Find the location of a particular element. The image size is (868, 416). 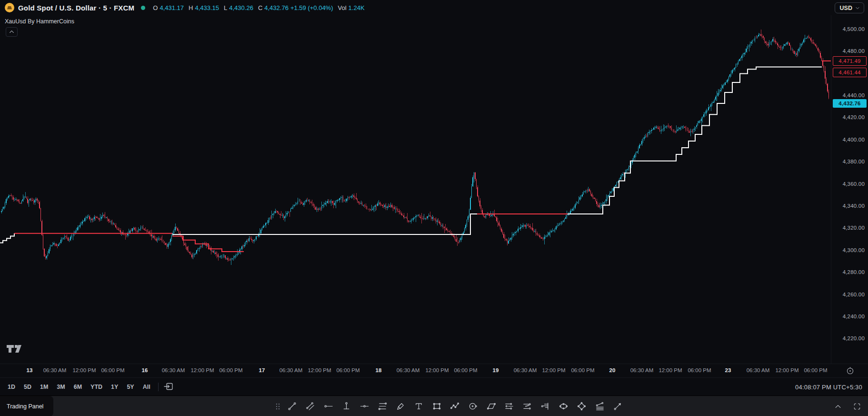

volume-label: Vol is located at coordinates (342, 8).